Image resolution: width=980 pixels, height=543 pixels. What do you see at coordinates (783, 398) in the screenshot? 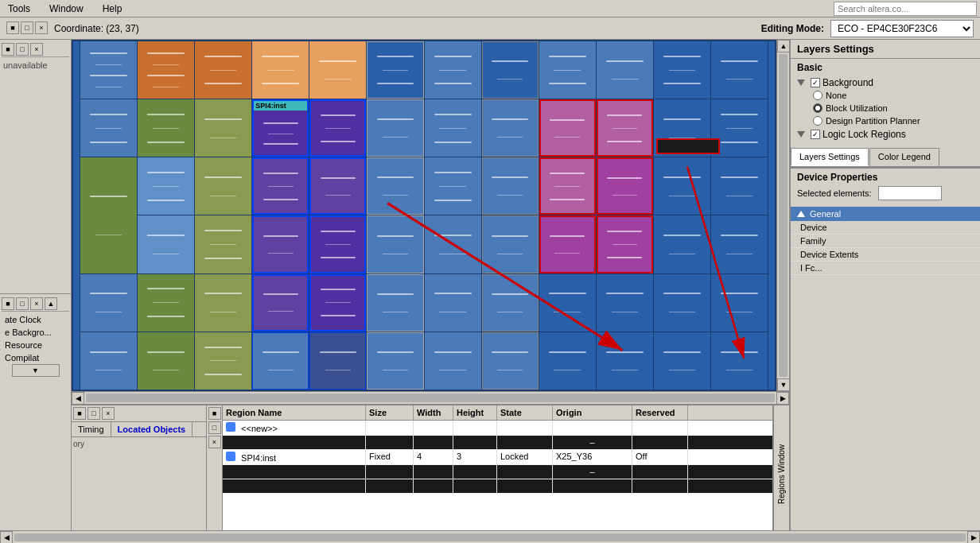
I see `scroll-right-btn: ▶` at bounding box center [783, 398].